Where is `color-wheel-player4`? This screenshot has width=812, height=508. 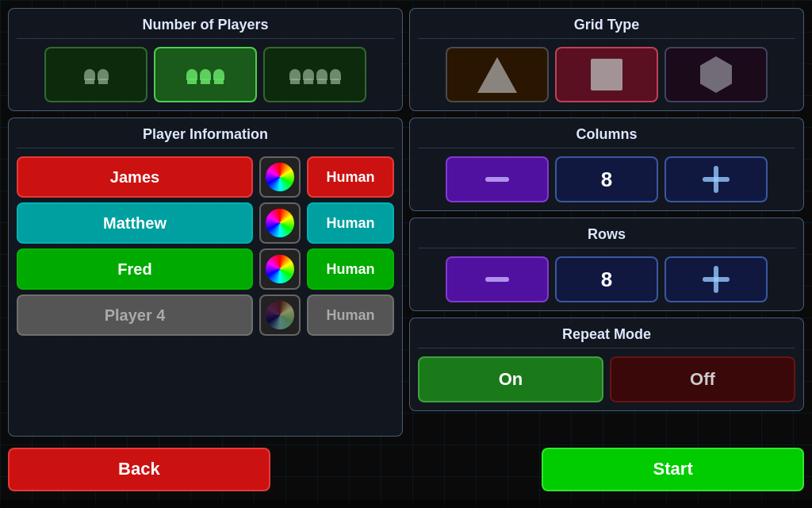
color-wheel-player4 is located at coordinates (280, 315).